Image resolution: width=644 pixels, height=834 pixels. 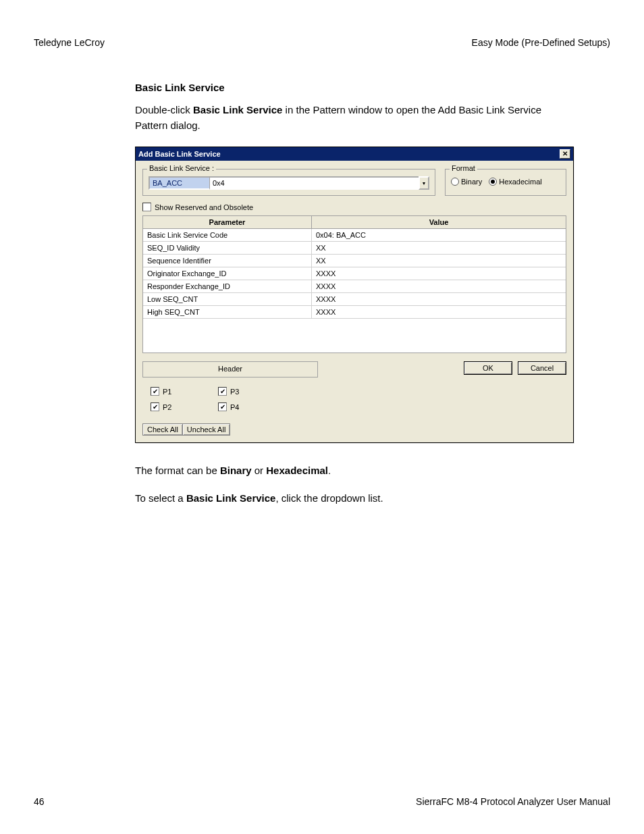 What do you see at coordinates (164, 109) in the screenshot?
I see `intro-pre: Double-click` at bounding box center [164, 109].